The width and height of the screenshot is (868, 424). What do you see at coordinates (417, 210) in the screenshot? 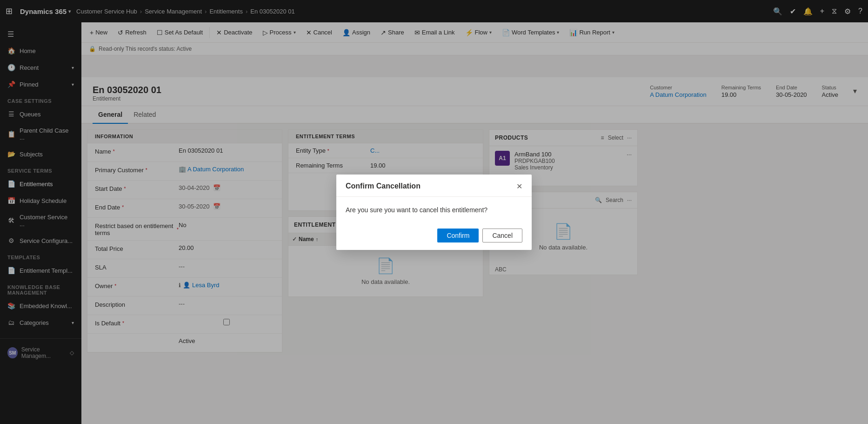
I see `dialog-message: Are you sure you want to cancel this ent…` at bounding box center [417, 210].